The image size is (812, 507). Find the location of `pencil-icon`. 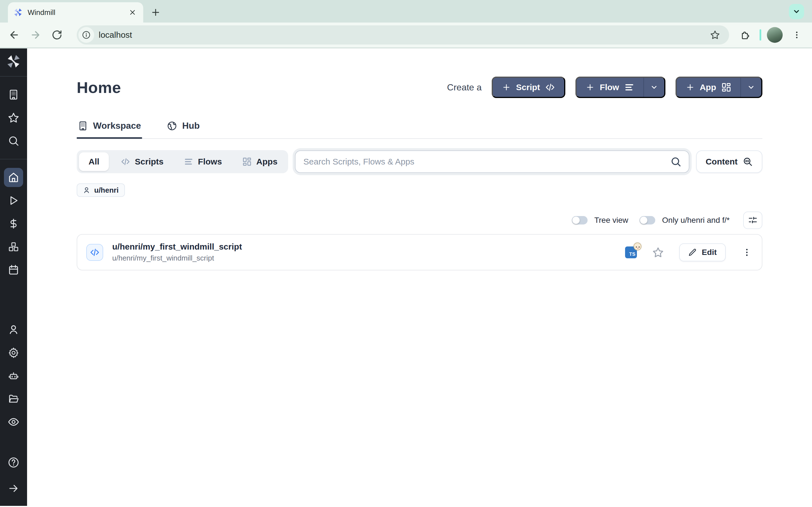

pencil-icon is located at coordinates (693, 252).